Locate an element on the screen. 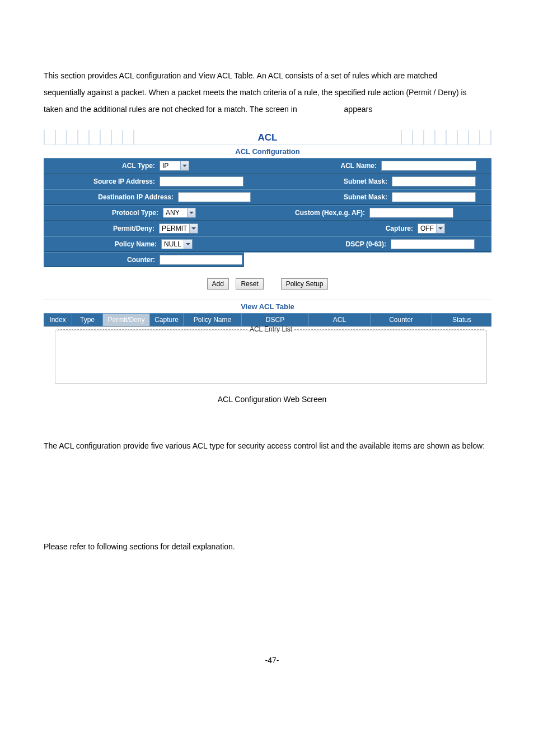  dest-mask-input is located at coordinates (434, 197).